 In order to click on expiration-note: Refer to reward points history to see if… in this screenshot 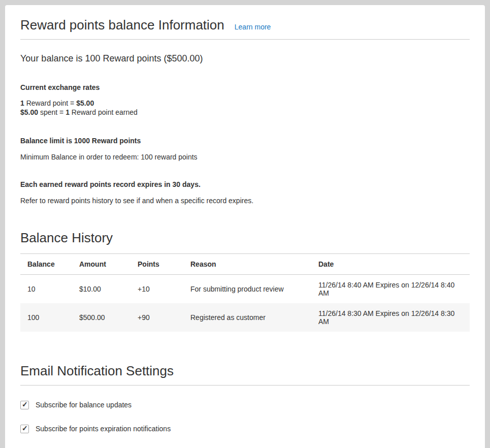, I will do `click(245, 201)`.